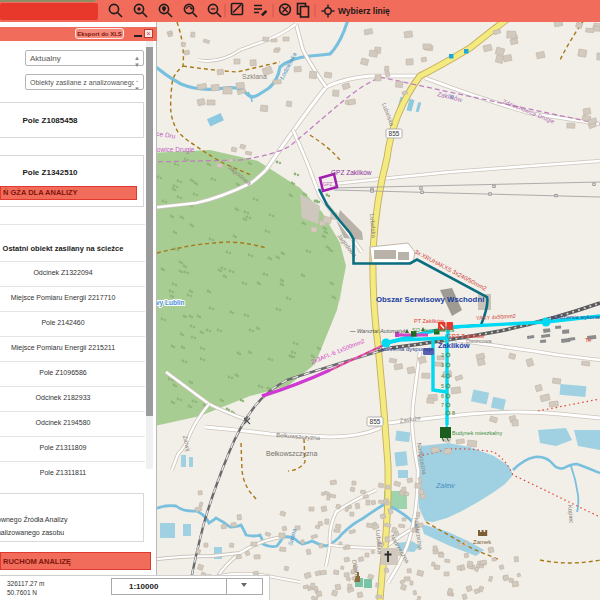 The width and height of the screenshot is (600, 600). Describe the element at coordinates (442, 376) in the screenshot. I see `svg-text: 4` at that location.